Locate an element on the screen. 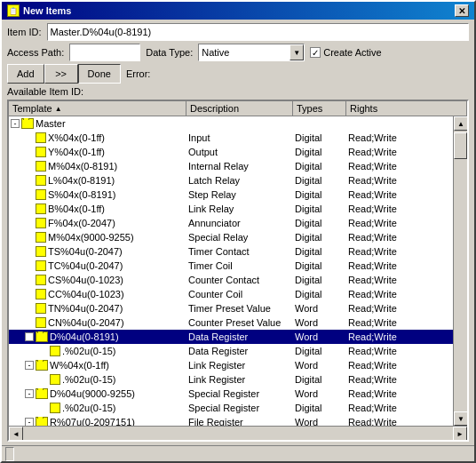 The height and width of the screenshot is (463, 476). scroll-left-button: ◄ is located at coordinates (16, 434).